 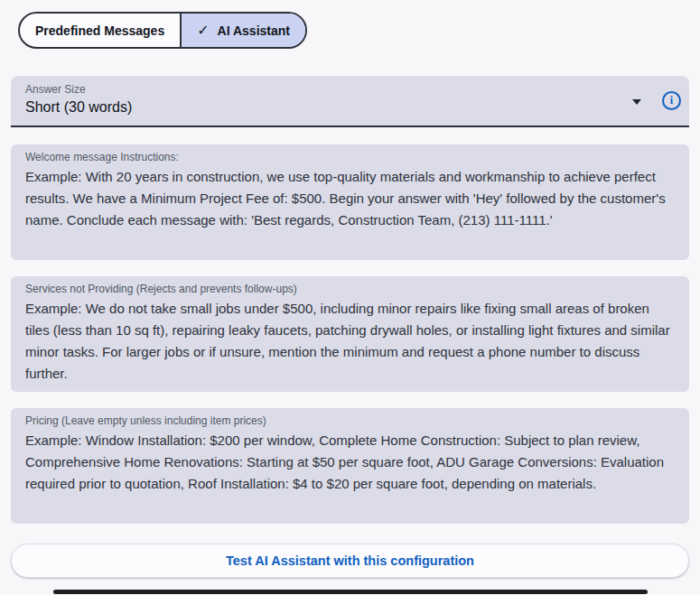 I want to click on tab-ai-assistant-label: AI Assistant, so click(x=254, y=31).